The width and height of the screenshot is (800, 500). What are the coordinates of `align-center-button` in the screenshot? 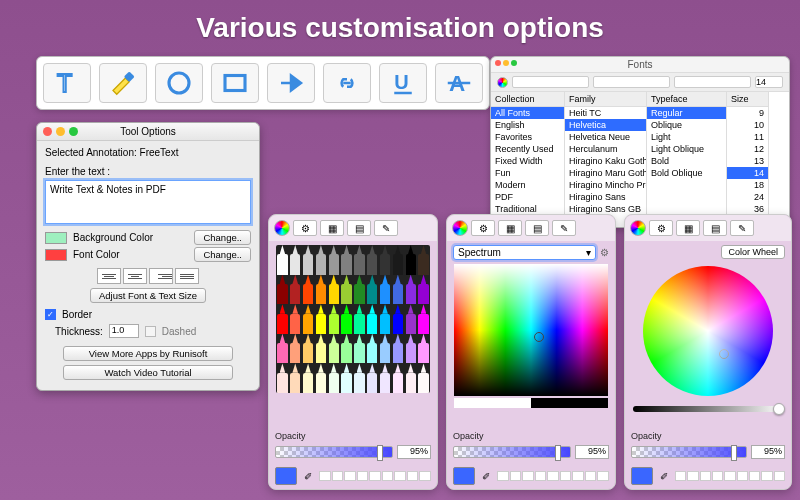 It's located at (135, 276).